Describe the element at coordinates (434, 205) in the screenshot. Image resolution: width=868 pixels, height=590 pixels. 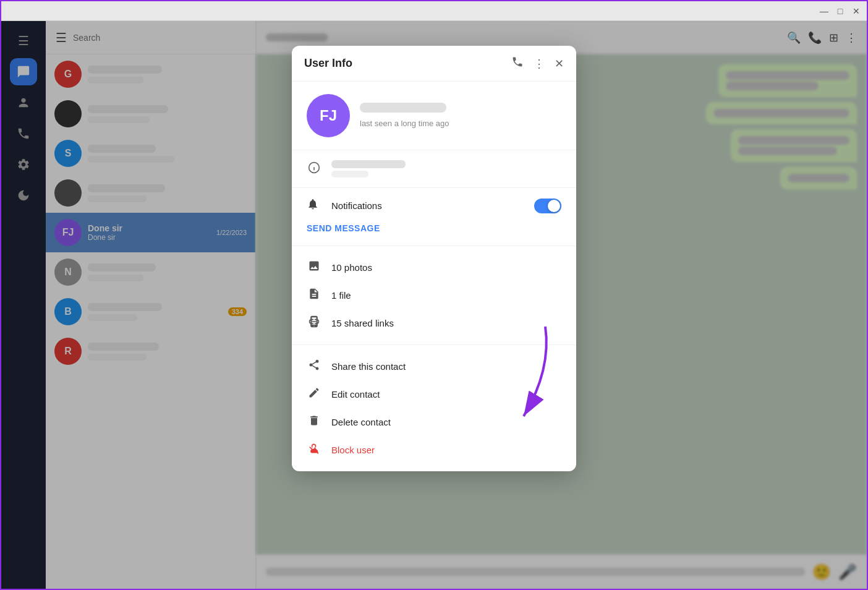
I see `notifications-row: Notifications` at that location.